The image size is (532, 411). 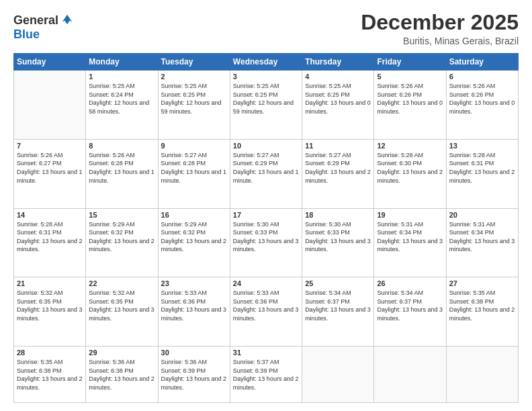 I want to click on table-row: 11Sunrise: 5:27 AMSunset: 6:29 PMDayligh…, so click(x=339, y=173).